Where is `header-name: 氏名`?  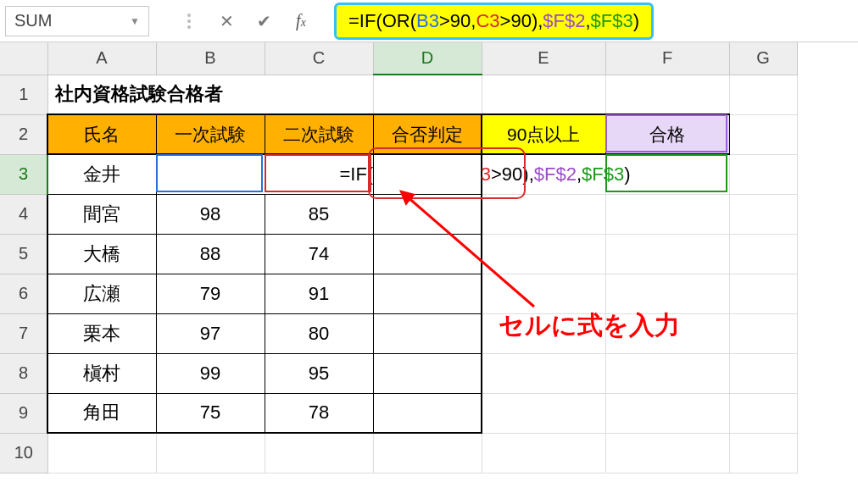 header-name: 氏名 is located at coordinates (102, 134).